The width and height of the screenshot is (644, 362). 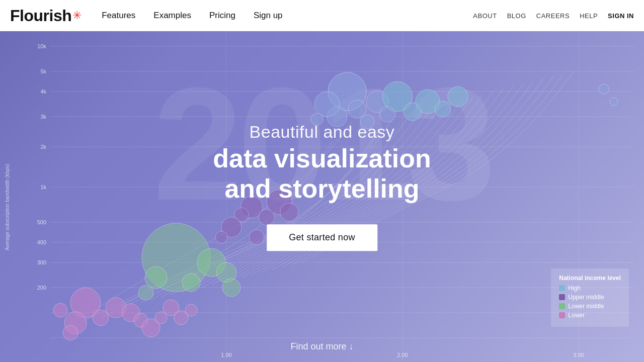 I want to click on svg-text: 4k, so click(x=43, y=92).